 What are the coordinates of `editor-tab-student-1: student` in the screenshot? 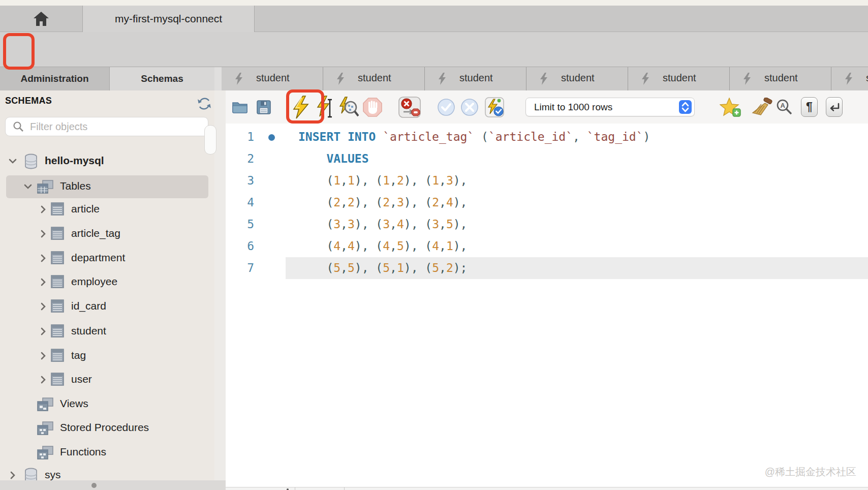 It's located at (272, 79).